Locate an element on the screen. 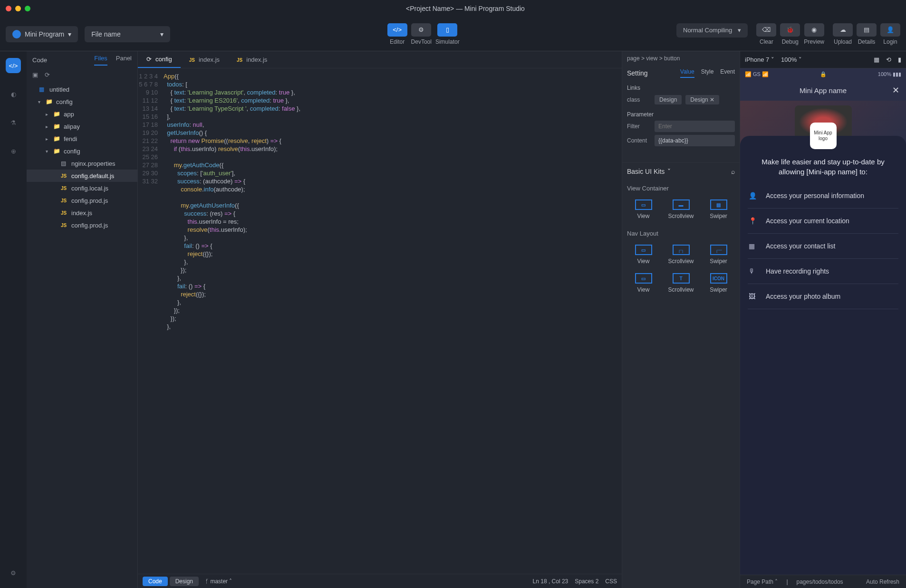 The image size is (906, 588). auto-refresh-toggle: Auto Refresh is located at coordinates (883, 582).